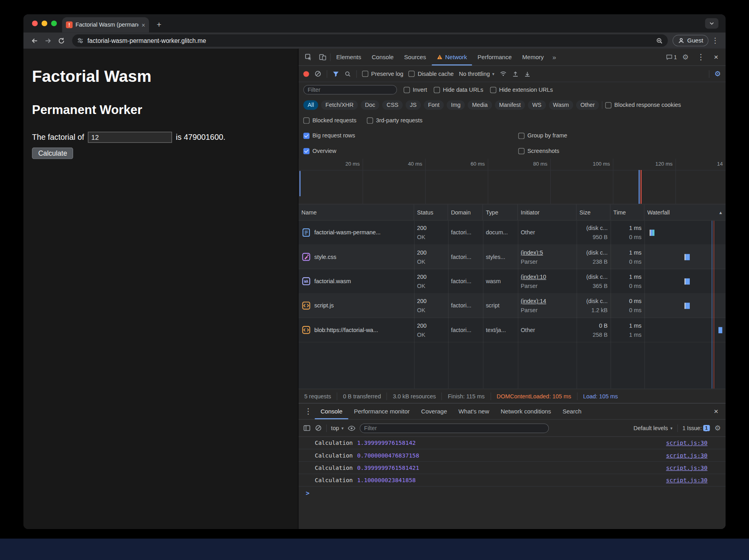  I want to click on address-bar: factorial-wasm-permanent-worker.glitch.m…, so click(370, 41).